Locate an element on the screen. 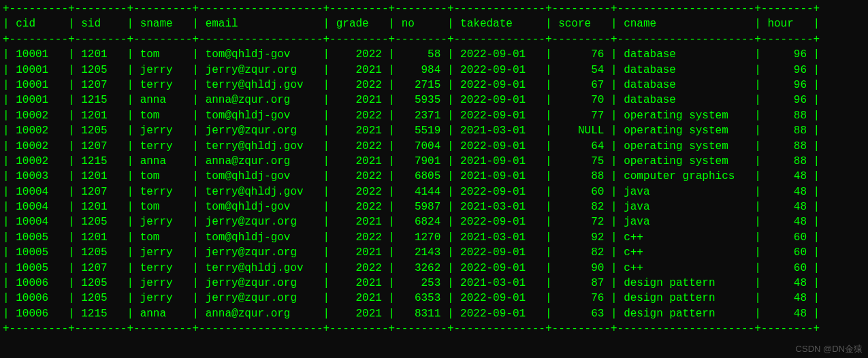 The width and height of the screenshot is (868, 358). watermark: CSDN @DN金猿 is located at coordinates (829, 349).